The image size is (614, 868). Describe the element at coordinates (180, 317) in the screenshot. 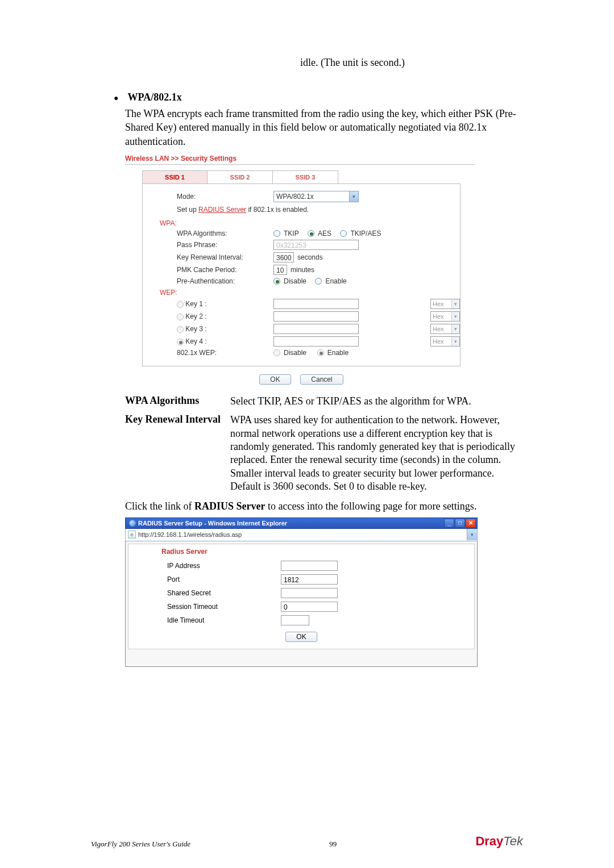

I see `radio-key2` at that location.